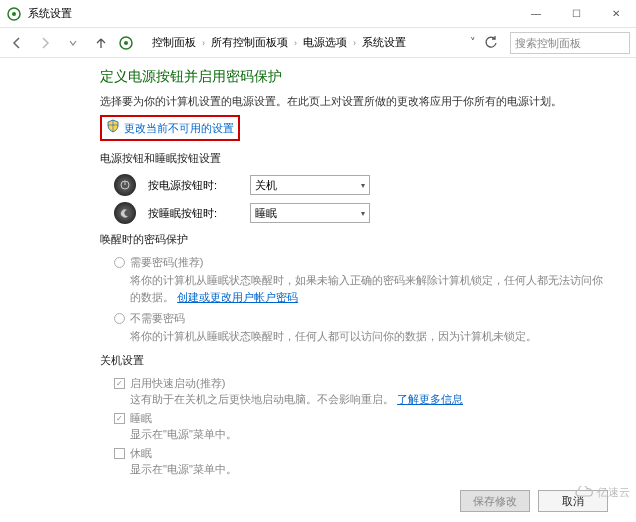 This screenshot has height=522, width=636. What do you see at coordinates (360, 384) in the screenshot?
I see `checkbox-fast-startup: ✓启用快速启动(推荐)` at bounding box center [360, 384].